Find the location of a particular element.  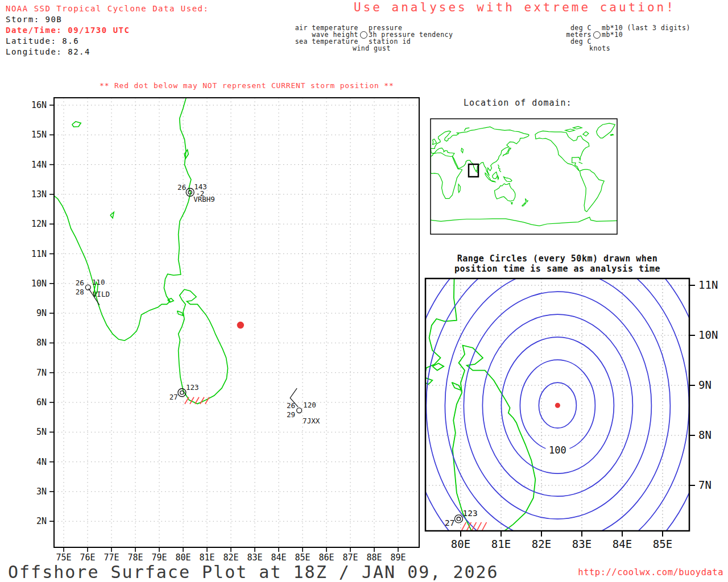

storm-position-dot is located at coordinates (241, 325).